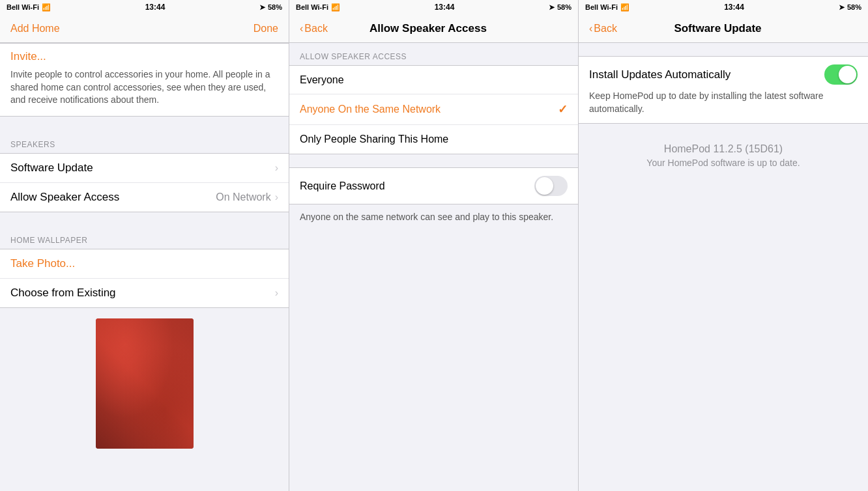 This screenshot has height=491, width=868. What do you see at coordinates (723, 103) in the screenshot?
I see `install-auto-description: Keep HomePod up to date by installing th…` at bounding box center [723, 103].